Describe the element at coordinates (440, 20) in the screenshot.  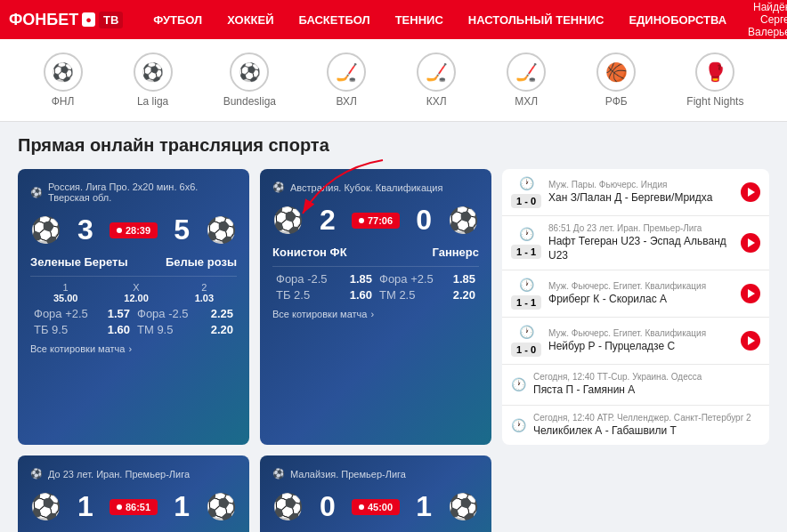
I see `nav-items: ФУТБОЛ ХОККЕЙ БАСКЕТБОЛ ТЕННИС НАСТОЛЬНЫ…` at that location.